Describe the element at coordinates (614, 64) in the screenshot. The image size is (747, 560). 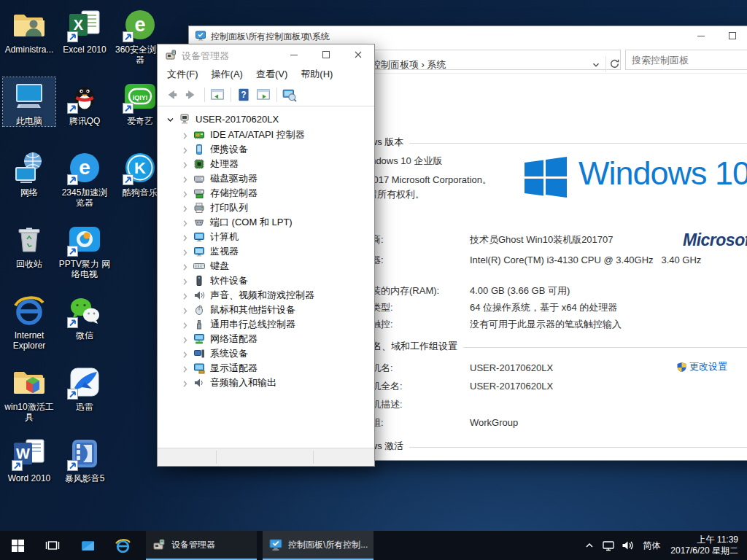
I see `refresh-icon` at that location.